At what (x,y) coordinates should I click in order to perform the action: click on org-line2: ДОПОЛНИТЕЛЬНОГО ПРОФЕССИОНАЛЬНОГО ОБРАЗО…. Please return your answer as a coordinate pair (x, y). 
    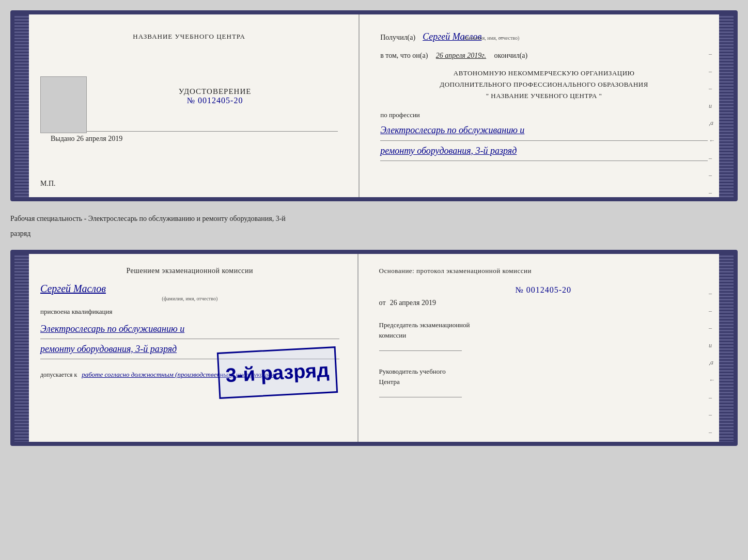
    Looking at the image, I should click on (544, 85).